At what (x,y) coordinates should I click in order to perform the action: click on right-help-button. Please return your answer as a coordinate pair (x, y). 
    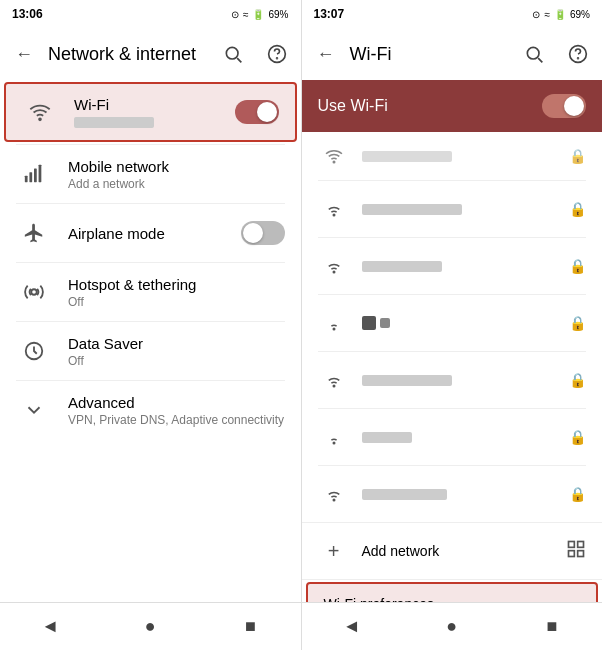
    Looking at the image, I should click on (578, 54).